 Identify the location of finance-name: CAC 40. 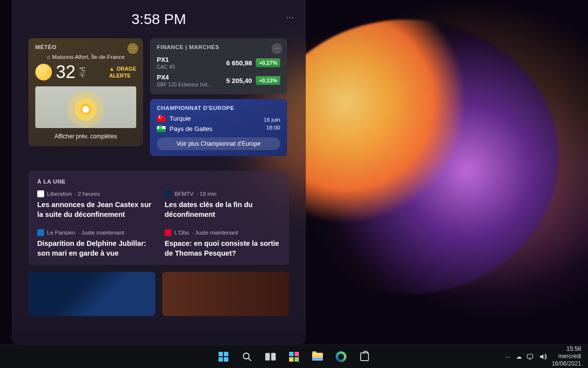
(186, 67).